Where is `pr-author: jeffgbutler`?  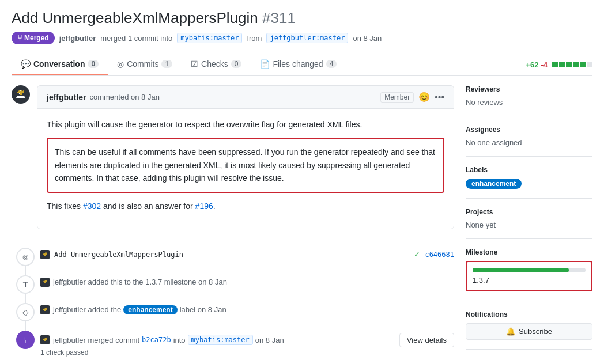
pr-author: jeffgbutler is located at coordinates (78, 38).